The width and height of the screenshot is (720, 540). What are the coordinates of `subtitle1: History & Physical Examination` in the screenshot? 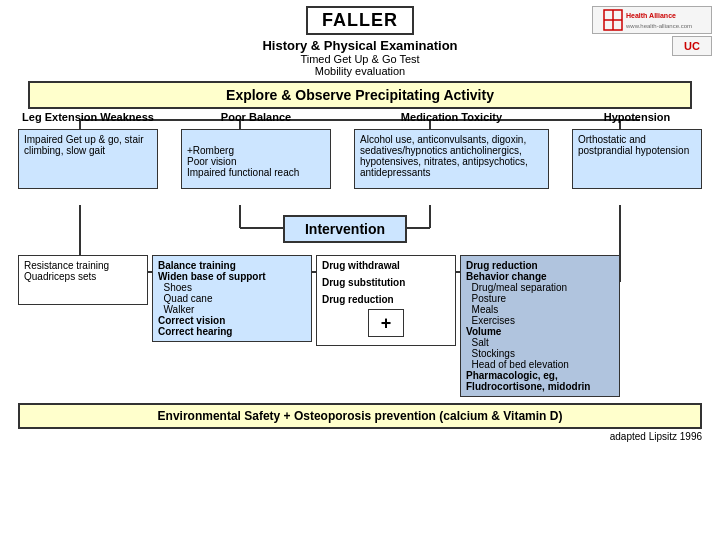 It's located at (360, 46).